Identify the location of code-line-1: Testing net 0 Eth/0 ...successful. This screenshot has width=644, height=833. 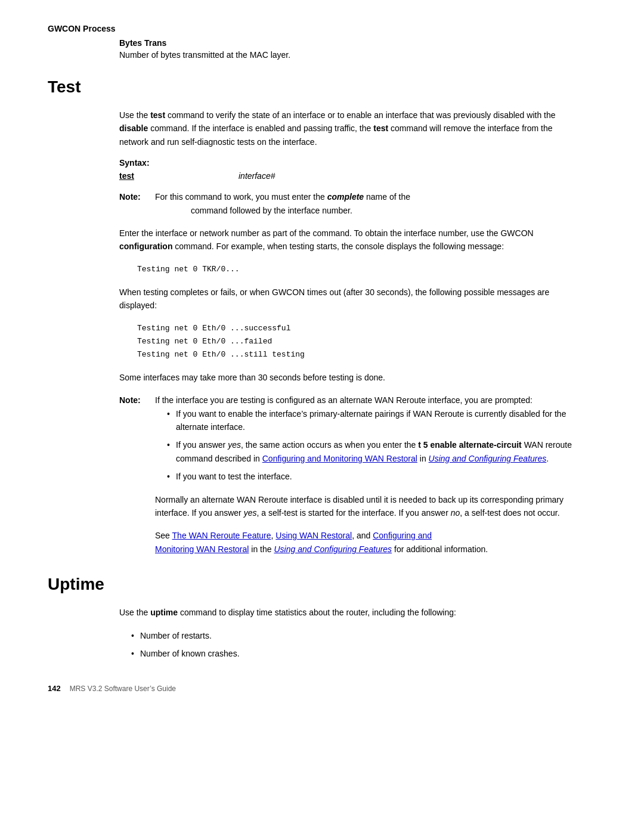
(355, 329).